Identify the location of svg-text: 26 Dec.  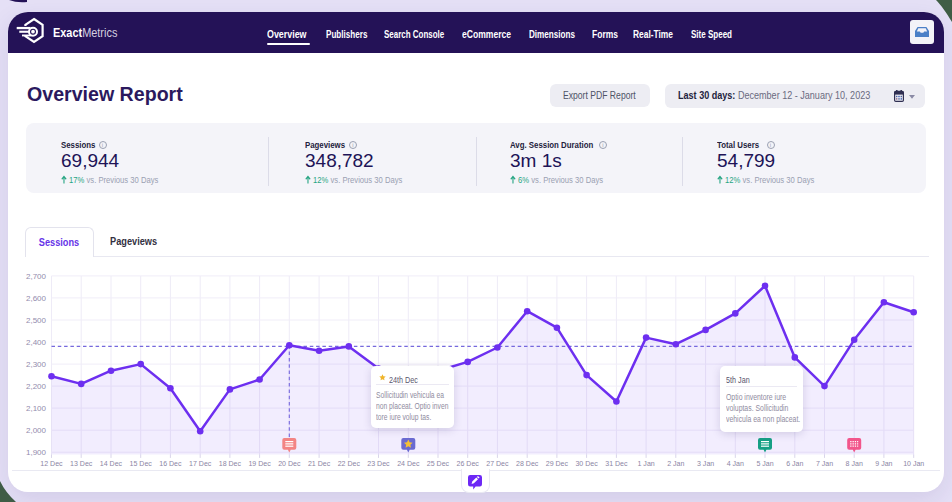
(468, 464).